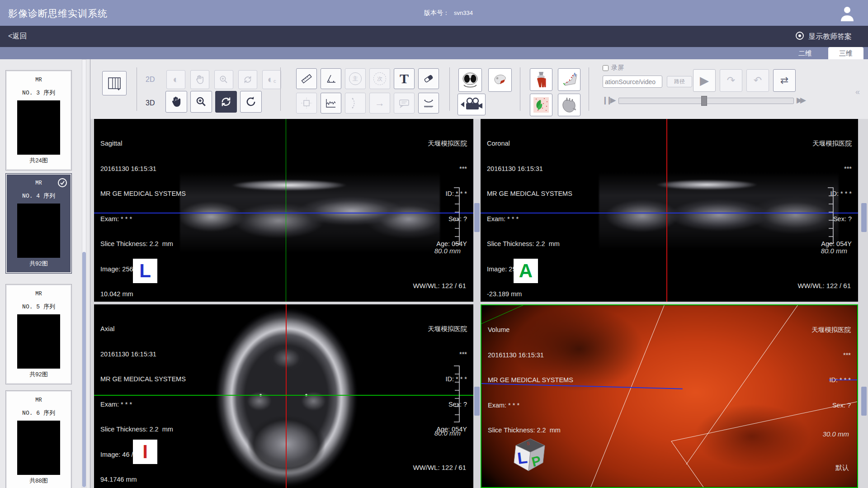 The image size is (868, 488). Describe the element at coordinates (248, 80) in the screenshot. I see `rotate-2d-button` at that location.